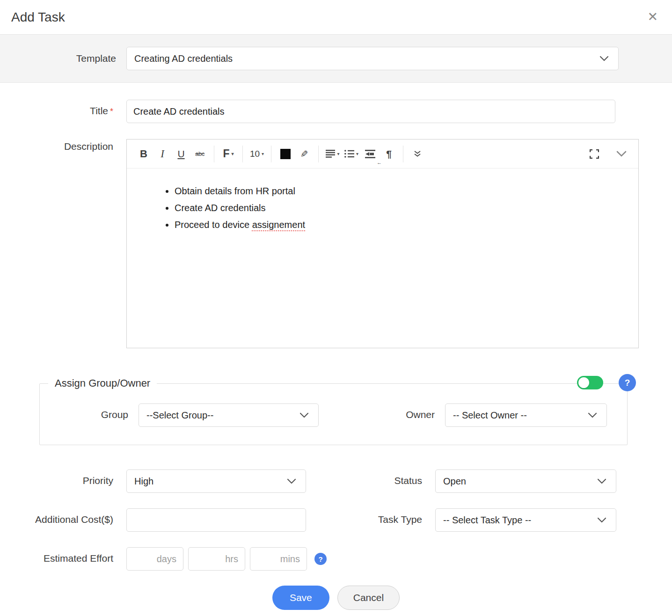  What do you see at coordinates (369, 598) in the screenshot?
I see `cancel-button: Cancel` at bounding box center [369, 598].